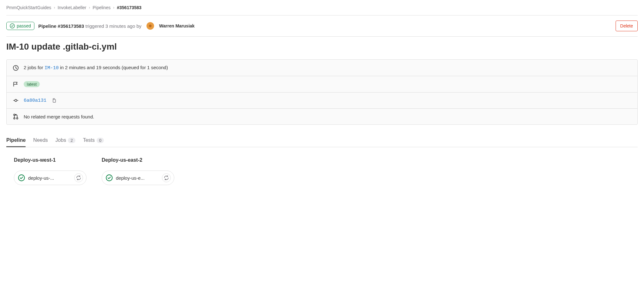  Describe the element at coordinates (138, 178) in the screenshot. I see `job-pill: deploy-us-e...` at that location.